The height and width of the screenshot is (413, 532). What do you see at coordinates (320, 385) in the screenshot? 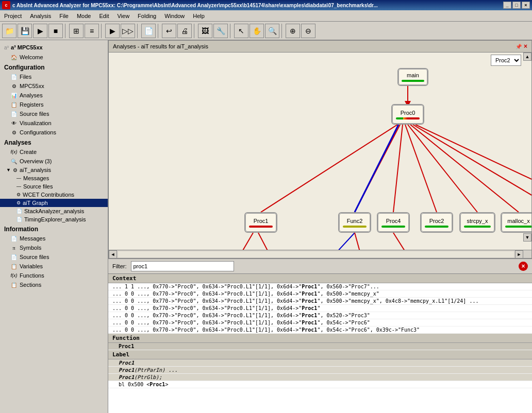
I see `label-row-3: bl 0x500 <Proc1>` at bounding box center [320, 385].